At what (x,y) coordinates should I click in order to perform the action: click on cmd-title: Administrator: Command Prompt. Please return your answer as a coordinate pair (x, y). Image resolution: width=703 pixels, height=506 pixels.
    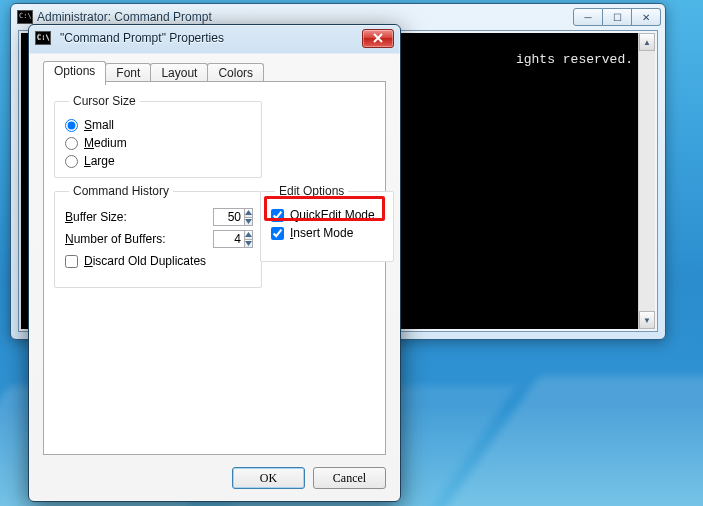
    Looking at the image, I should click on (305, 17).